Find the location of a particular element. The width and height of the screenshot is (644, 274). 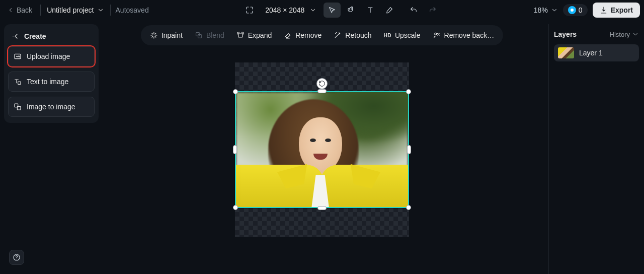

image-to-image-button: Image to image is located at coordinates (51, 107).